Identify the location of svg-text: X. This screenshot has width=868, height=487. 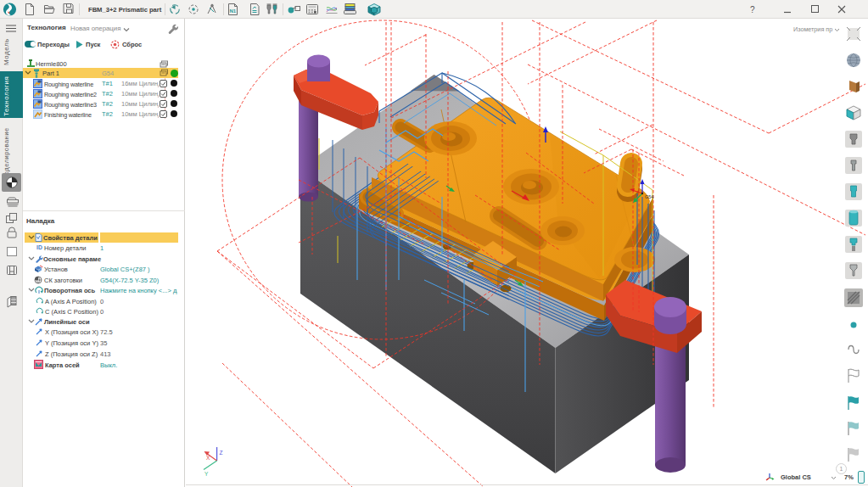
(209, 458).